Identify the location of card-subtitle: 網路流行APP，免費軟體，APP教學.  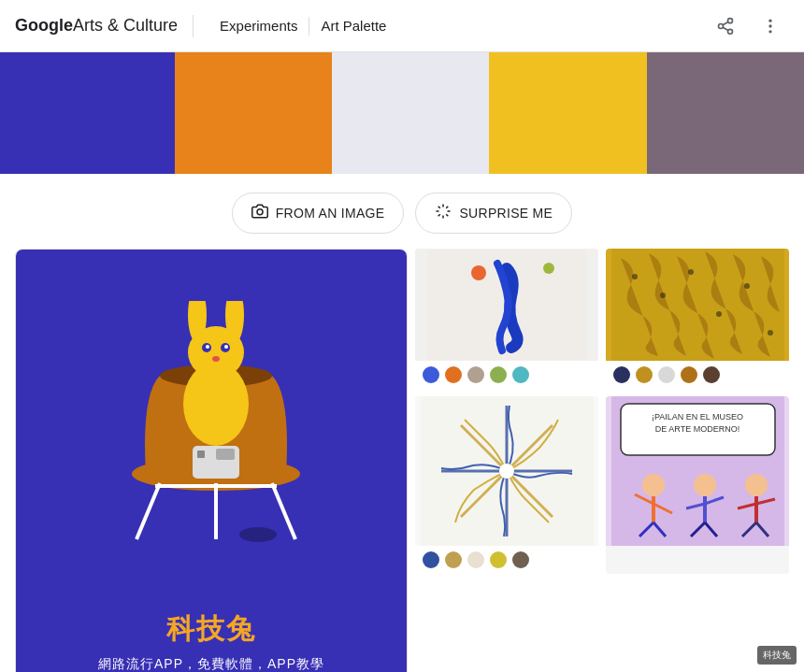
(211, 664).